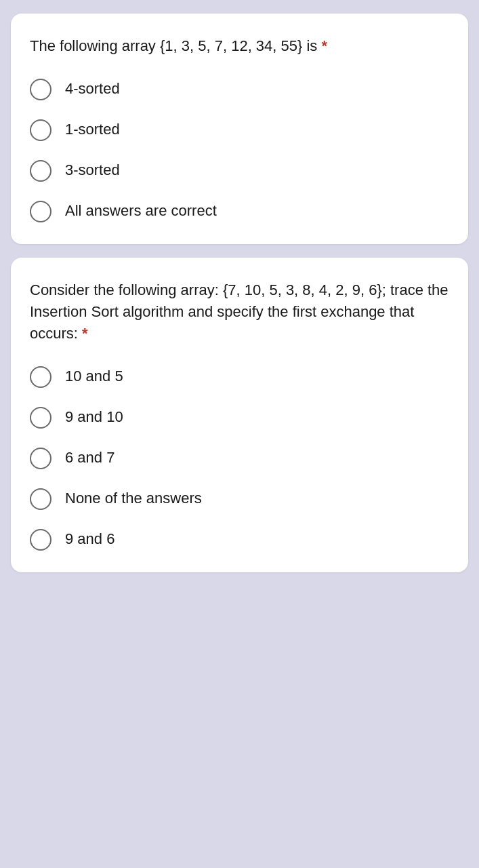 The height and width of the screenshot is (868, 479). What do you see at coordinates (240, 540) in the screenshot?
I see `question-2-option-5: 9 and 6` at bounding box center [240, 540].